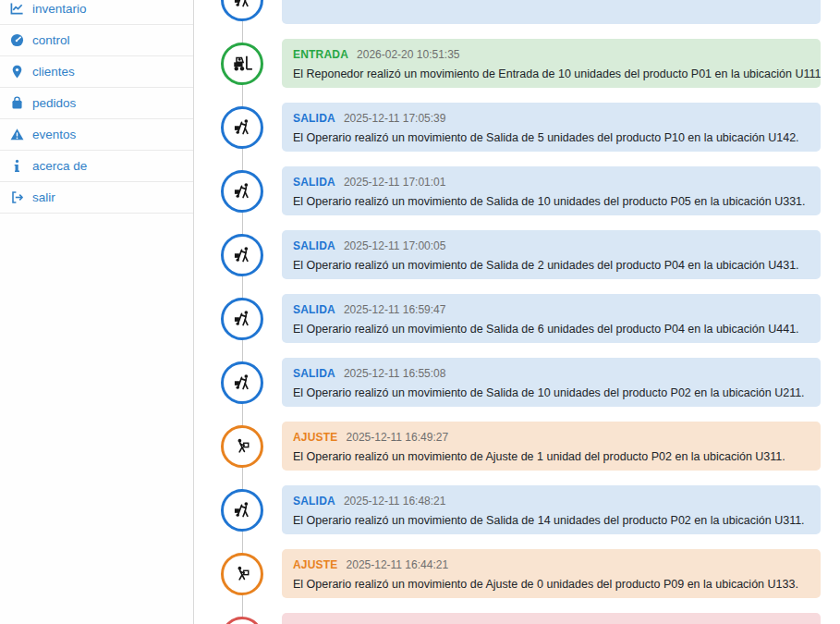  What do you see at coordinates (517, 128) in the screenshot?
I see `timeline-event-salida: SALIDA2025-12-11 17:05:39 El Operario re…` at bounding box center [517, 128].